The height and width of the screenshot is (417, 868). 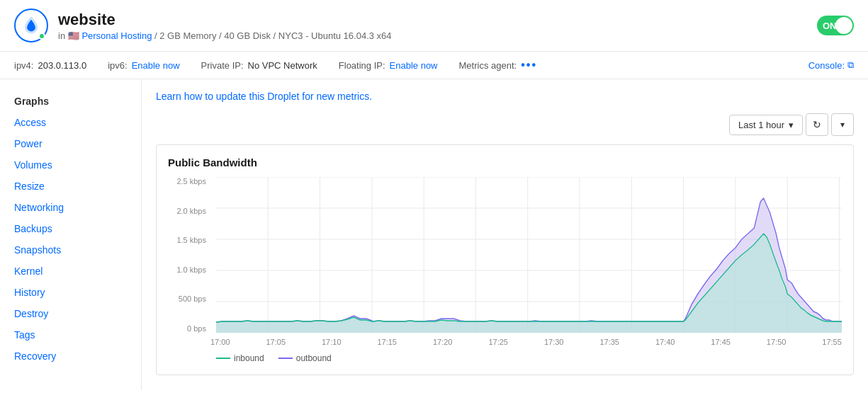 What do you see at coordinates (305, 358) in the screenshot?
I see `legend-outbound: outbound` at bounding box center [305, 358].